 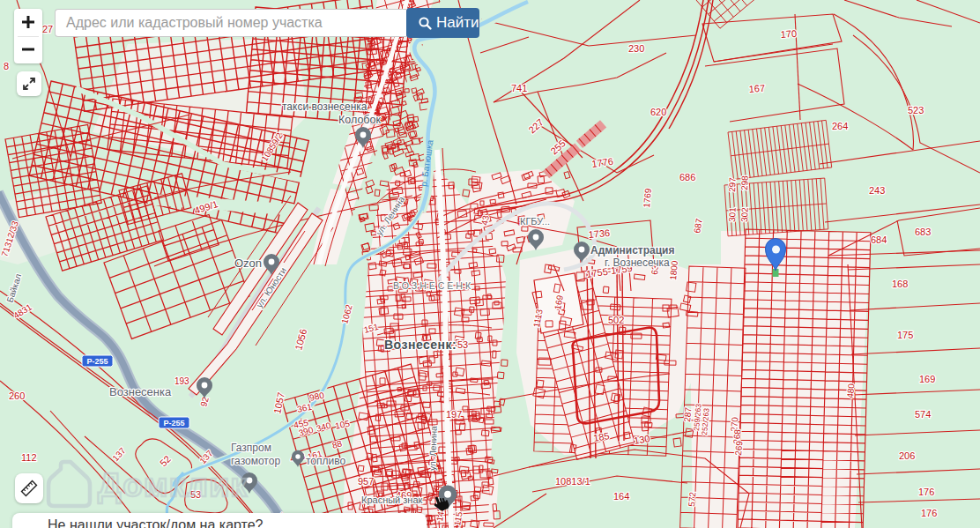 What do you see at coordinates (48, 29) in the screenshot?
I see `svg-text: 27` at bounding box center [48, 29].